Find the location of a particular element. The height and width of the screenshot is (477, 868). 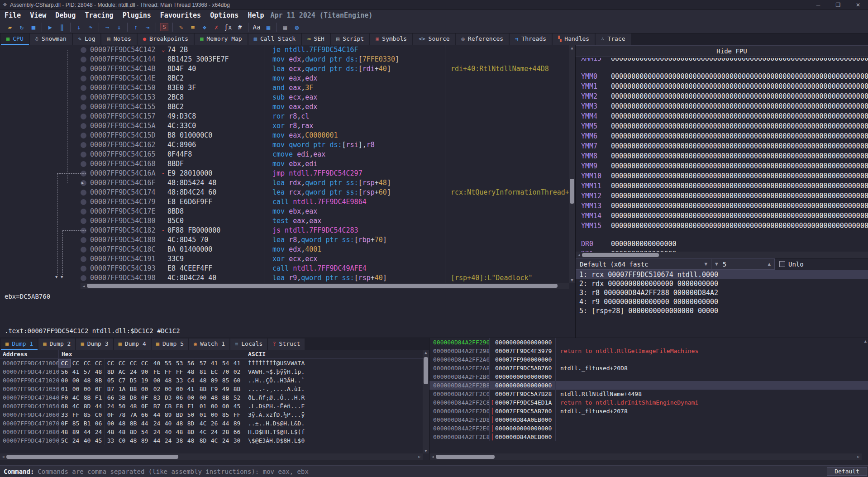

dump-row: 00007FF9DC4710200000488B05C7D519004833C4… is located at coordinates (215, 380).